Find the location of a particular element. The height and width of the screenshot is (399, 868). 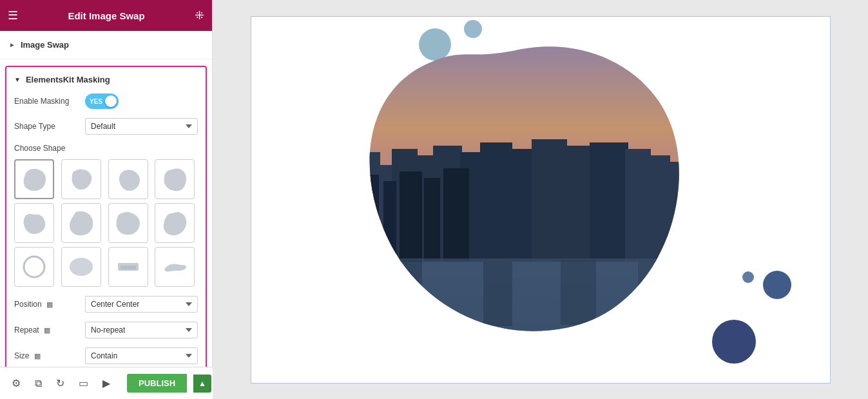

repeat-select: No-repeat Repeat Repeat-X Repeat-Y is located at coordinates (142, 330).